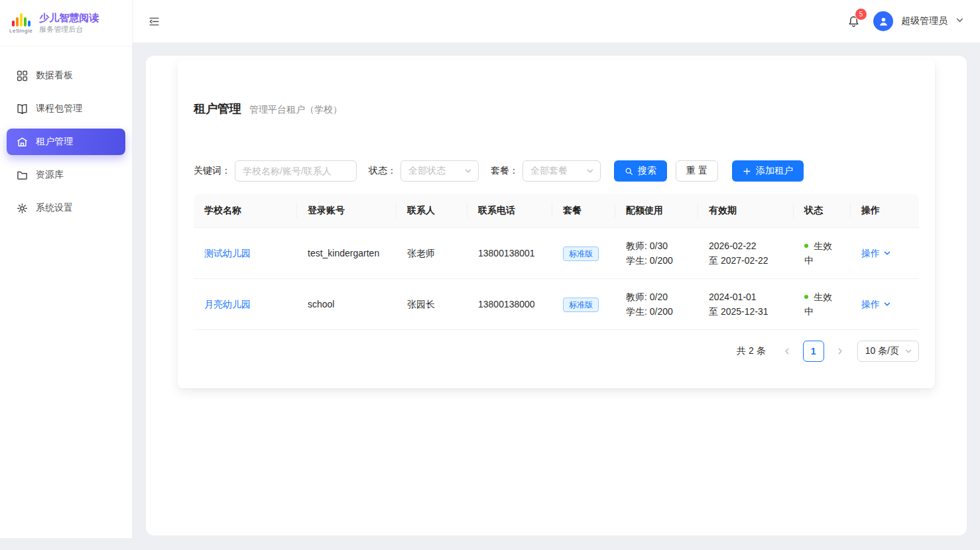 The image size is (980, 550). I want to click on notification-badge: 5, so click(861, 15).